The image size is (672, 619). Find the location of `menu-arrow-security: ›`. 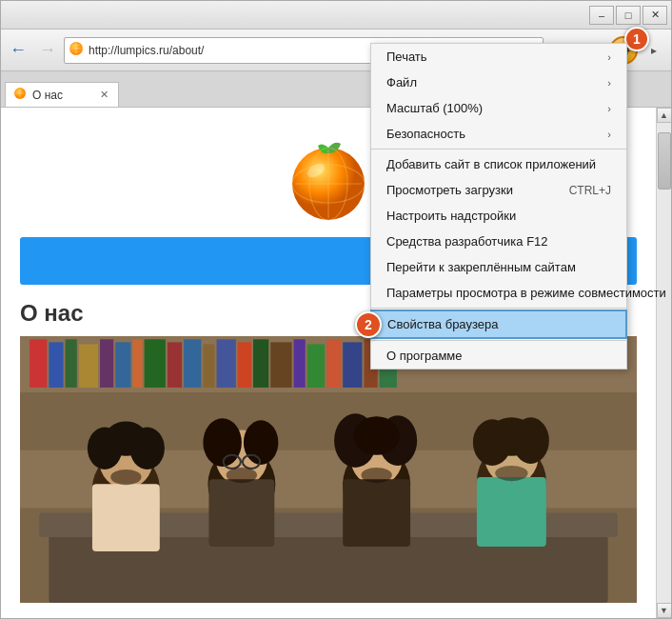

menu-arrow-security: › is located at coordinates (609, 134).